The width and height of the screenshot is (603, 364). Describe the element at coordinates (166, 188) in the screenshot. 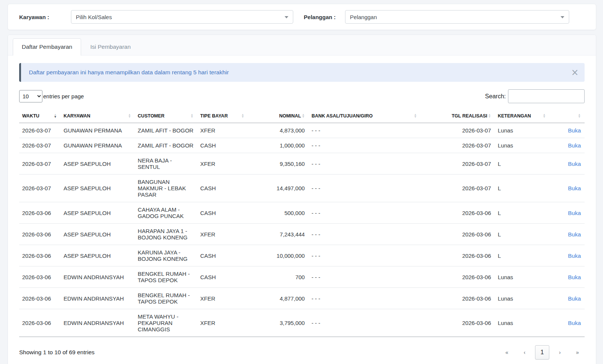

I see `cell-customer: BANGUNAN MAKMUR - LEBAK PASAR` at that location.